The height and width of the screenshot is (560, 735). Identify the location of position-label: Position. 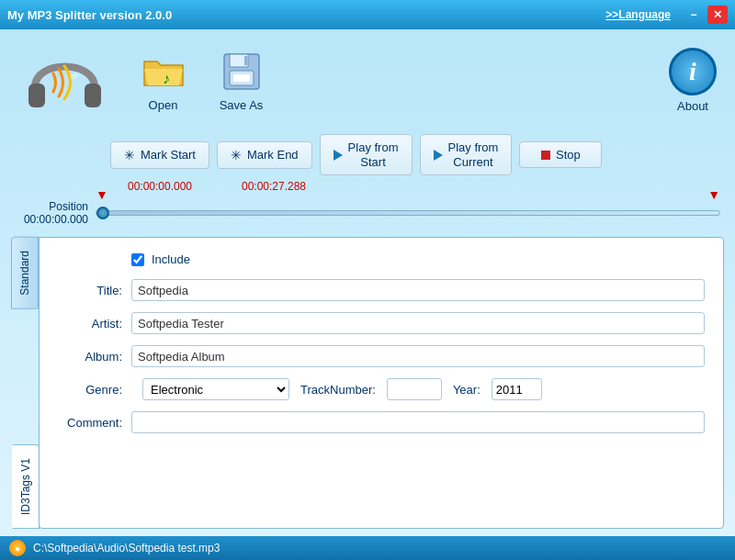
(68, 207).